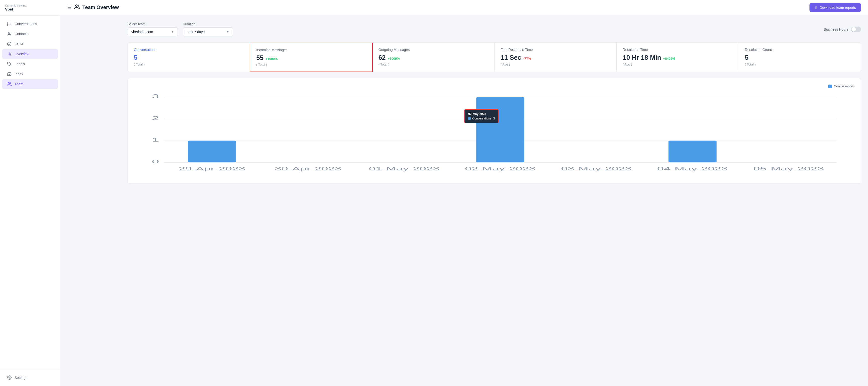  What do you see at coordinates (842, 29) in the screenshot?
I see `business-hours-toggle-group: Business Hours` at bounding box center [842, 29].